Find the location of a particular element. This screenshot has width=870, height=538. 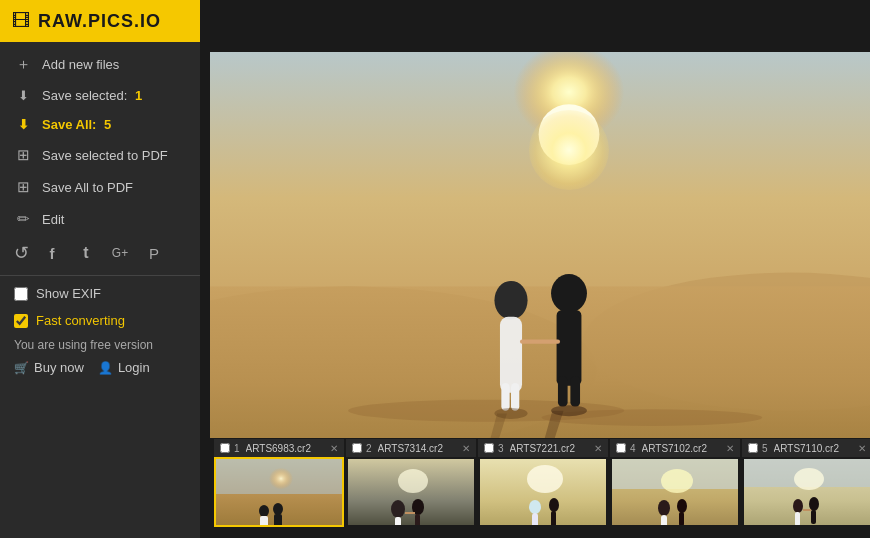

save-selected-icon: ⬇ is located at coordinates (23, 96).